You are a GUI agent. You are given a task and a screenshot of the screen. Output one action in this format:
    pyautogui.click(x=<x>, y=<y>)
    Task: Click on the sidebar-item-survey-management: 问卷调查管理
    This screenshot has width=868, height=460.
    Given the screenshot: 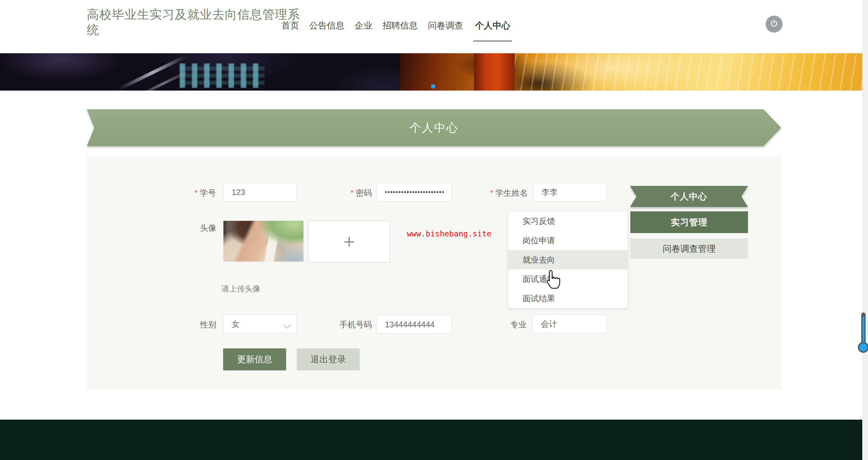 What is the action you would take?
    pyautogui.click(x=689, y=249)
    